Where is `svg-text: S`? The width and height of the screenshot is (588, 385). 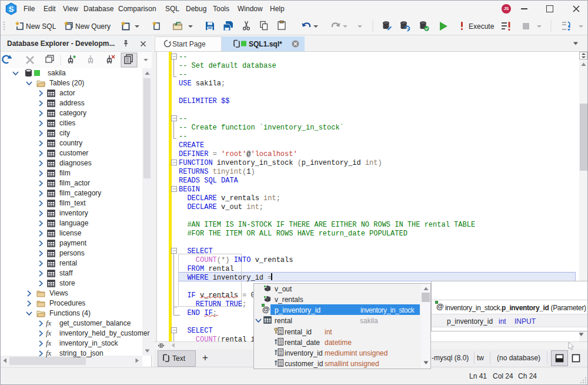 svg-text: S is located at coordinates (12, 9).